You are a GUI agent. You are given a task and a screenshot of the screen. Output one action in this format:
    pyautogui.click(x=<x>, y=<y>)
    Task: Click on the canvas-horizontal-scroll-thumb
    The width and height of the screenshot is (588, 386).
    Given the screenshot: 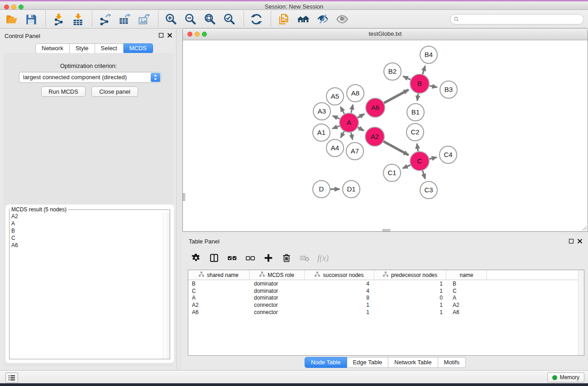 What is the action you would take?
    pyautogui.click(x=387, y=230)
    